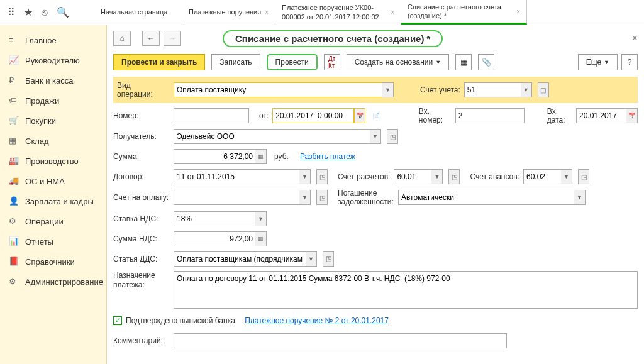 The height and width of the screenshot is (364, 644). Describe the element at coordinates (28, 13) in the screenshot. I see `star-icon: ★` at that location.